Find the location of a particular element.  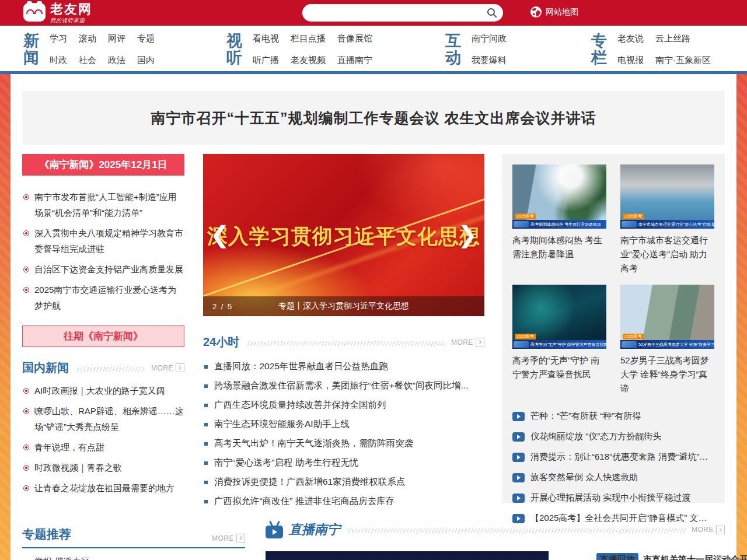

chevron-right-icon is located at coordinates (480, 342).